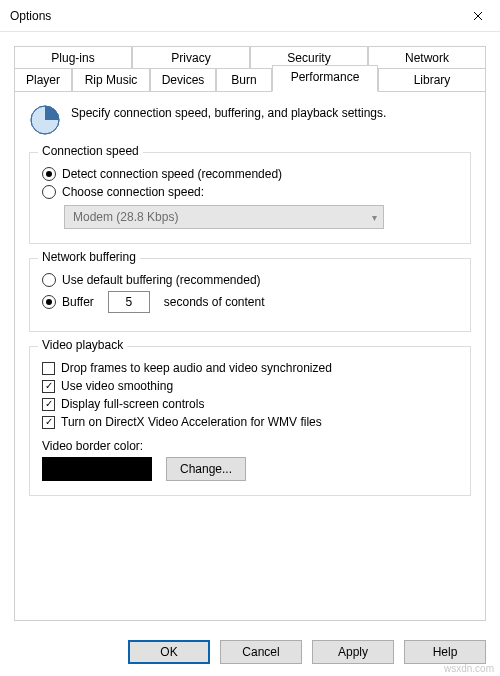  What do you see at coordinates (191, 58) in the screenshot?
I see `tab-privacy: Privacy` at bounding box center [191, 58].